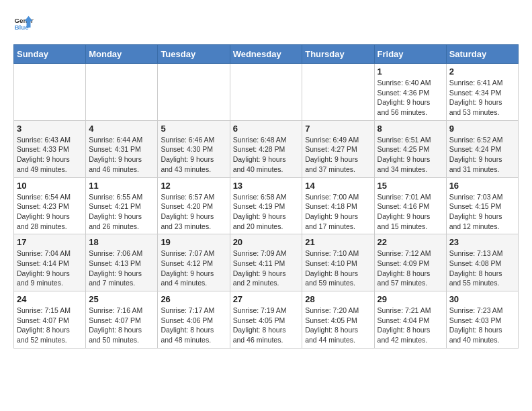 The height and width of the screenshot is (411, 532). I want to click on day-info: Sunrise: 7:01 AM Sunset: 4:16 PM Dayligh…, so click(410, 212).